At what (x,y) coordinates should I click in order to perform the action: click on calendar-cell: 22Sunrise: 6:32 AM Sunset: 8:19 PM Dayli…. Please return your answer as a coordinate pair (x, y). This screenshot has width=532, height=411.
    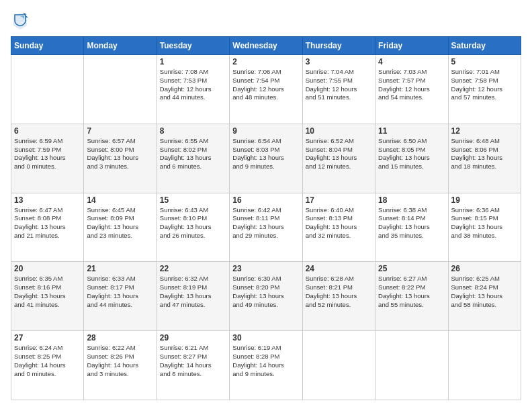
    Looking at the image, I should click on (193, 297).